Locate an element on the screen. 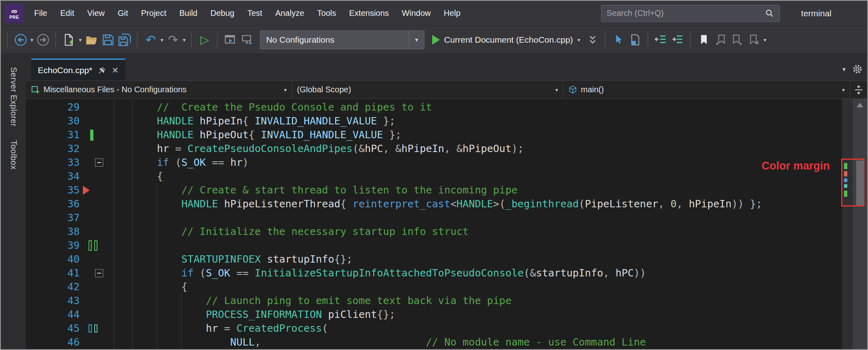  code-text: if (S_OK == InitializeStartupInfoAttache… is located at coordinates (487, 273).